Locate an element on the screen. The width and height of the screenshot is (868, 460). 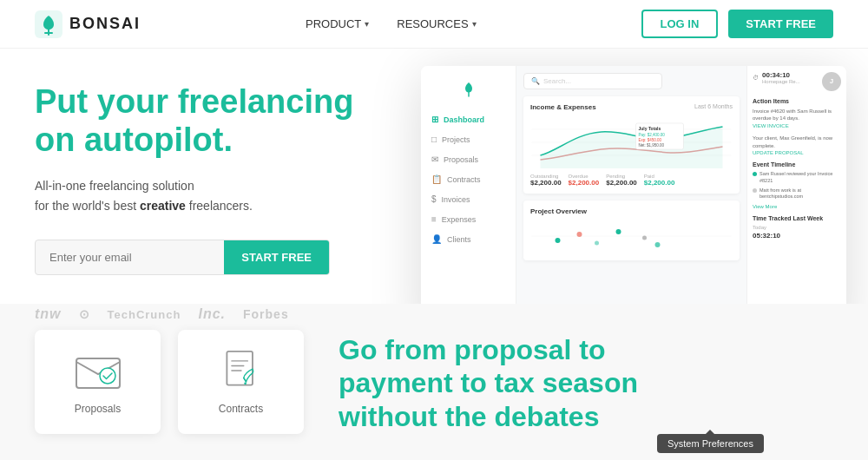
timer-display: 00:34:10 Homepage Re... is located at coordinates (781, 78).